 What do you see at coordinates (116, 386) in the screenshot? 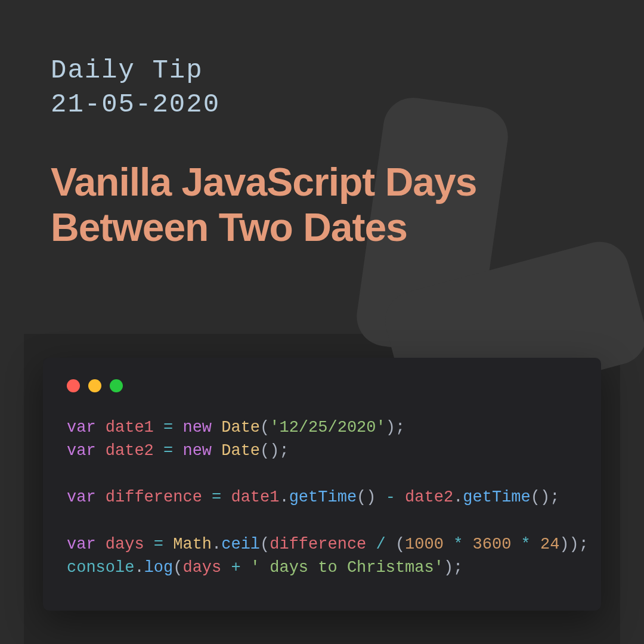
I see `maximize-icon` at bounding box center [116, 386].